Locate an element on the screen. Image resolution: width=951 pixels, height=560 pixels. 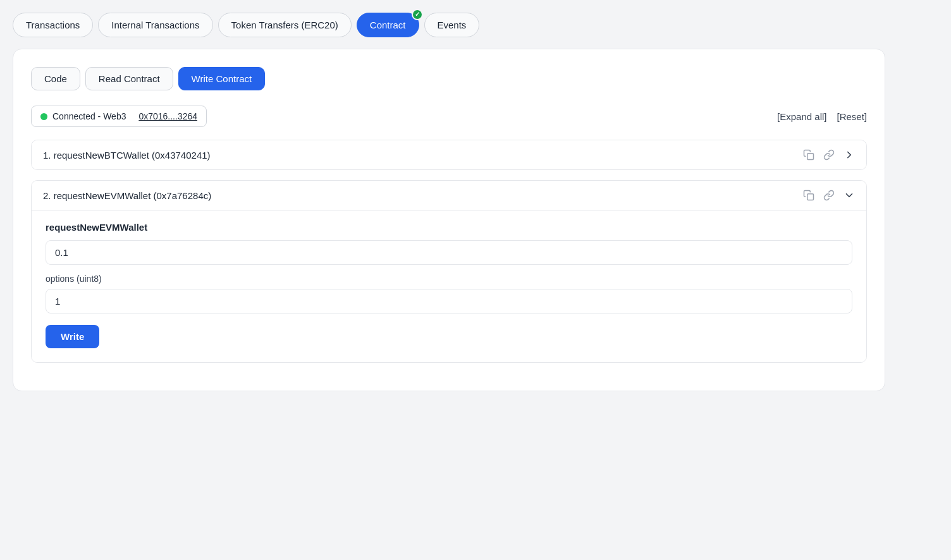
field-input-field-payable is located at coordinates (449, 253).